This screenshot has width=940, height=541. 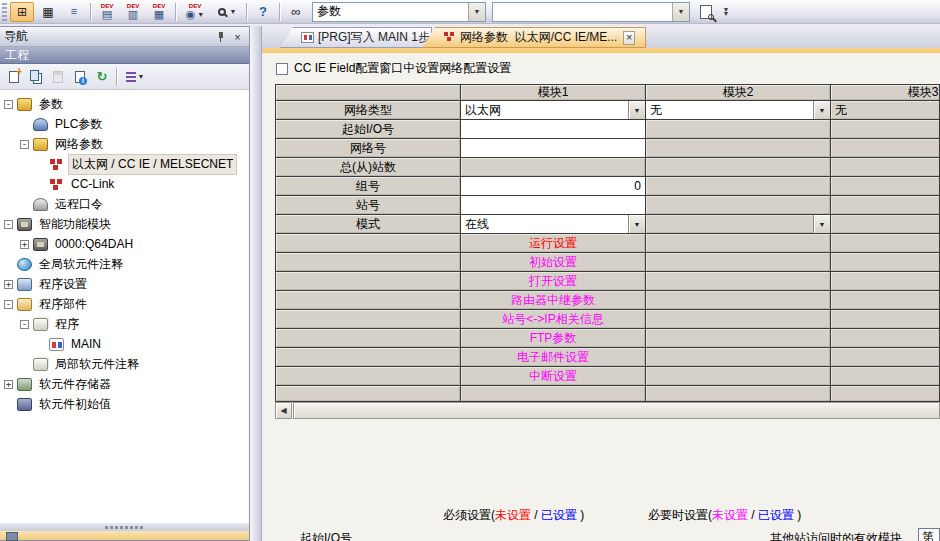 What do you see at coordinates (124, 404) in the screenshot?
I see `tree-item: 软元件初始值` at bounding box center [124, 404].